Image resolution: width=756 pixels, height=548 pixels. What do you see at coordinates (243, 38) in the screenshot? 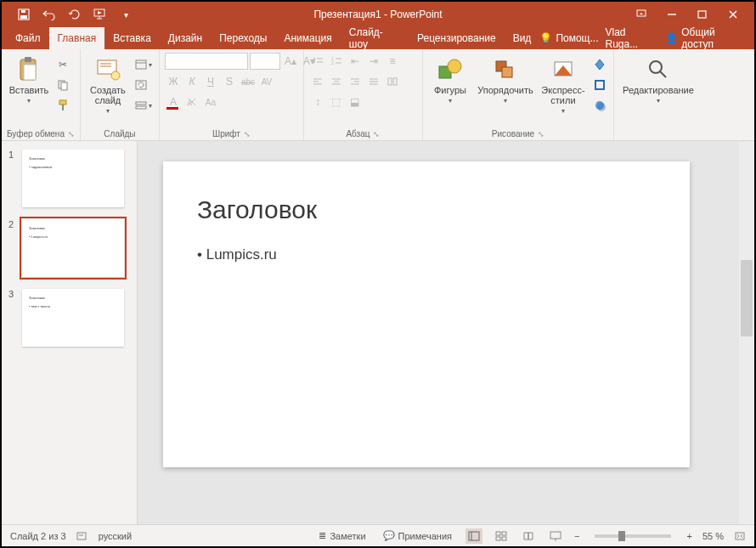
I see `tab-transitions: Переходы` at bounding box center [243, 38].